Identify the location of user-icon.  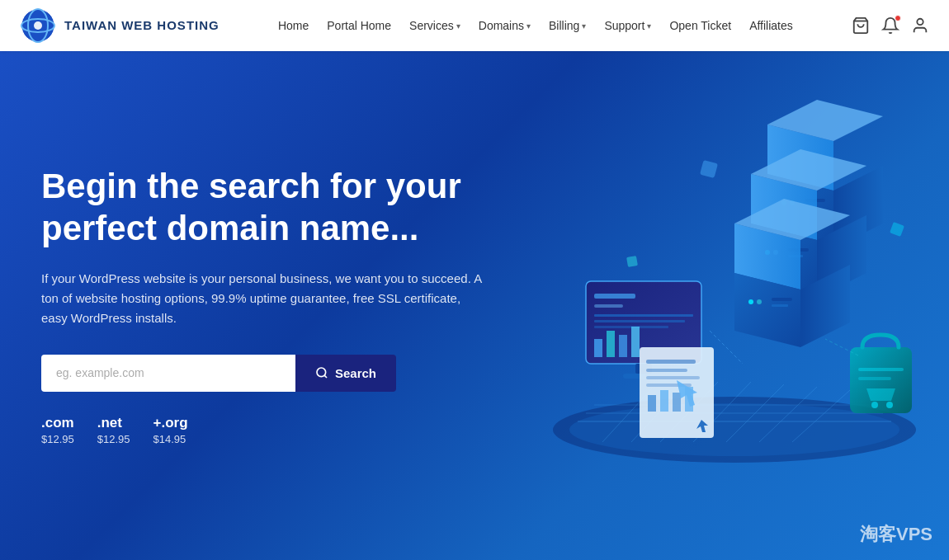
(920, 26).